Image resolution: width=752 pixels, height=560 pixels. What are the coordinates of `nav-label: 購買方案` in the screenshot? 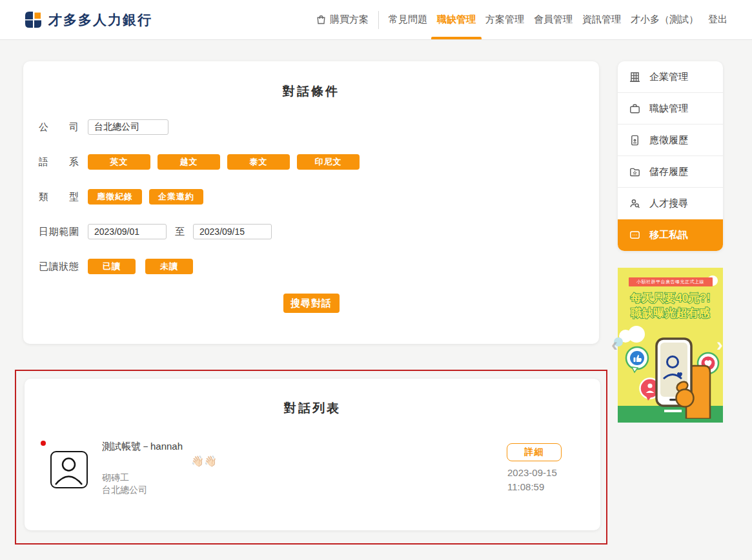 It's located at (349, 19).